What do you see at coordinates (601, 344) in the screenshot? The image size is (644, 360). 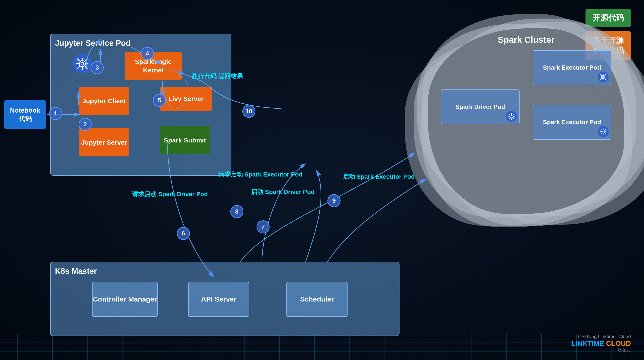 I see `watermark: CSDN @Linktime_Cloud LINKTIME CLOUD 智领云` at bounding box center [601, 344].